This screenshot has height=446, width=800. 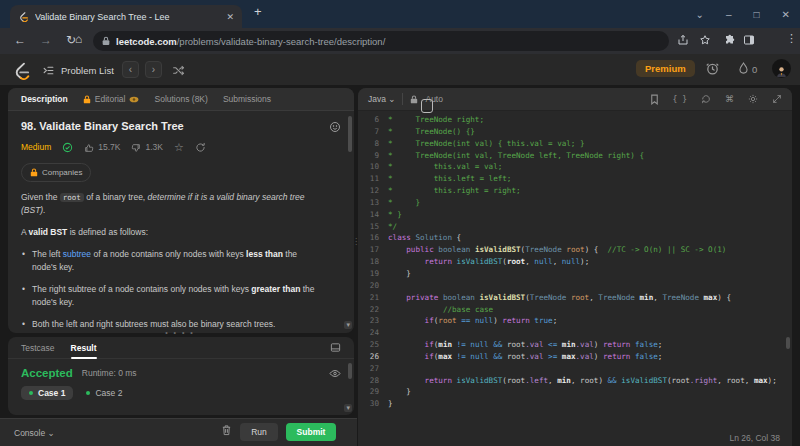 I want to click on likes: 15.7K, so click(x=102, y=148).